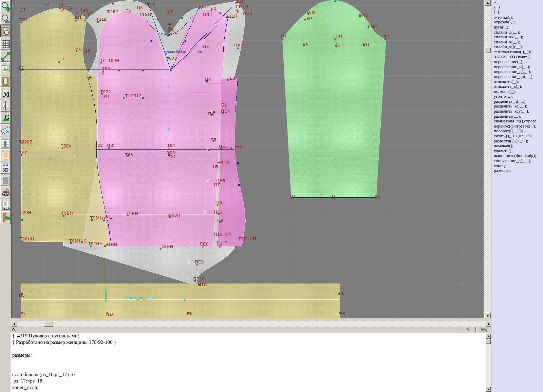  I want to click on canvas-horizontal-scrollbar, so click(251, 324).